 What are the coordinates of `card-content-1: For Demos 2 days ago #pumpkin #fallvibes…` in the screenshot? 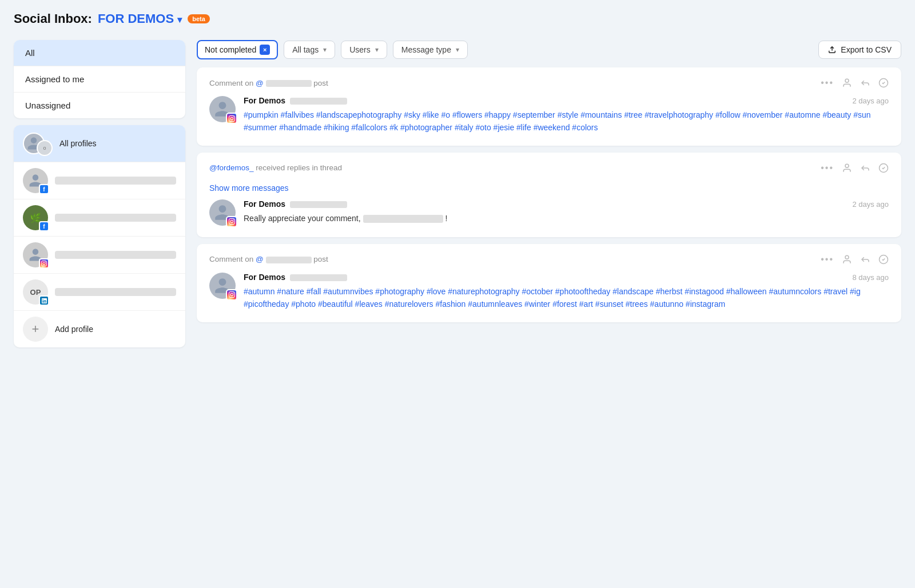 It's located at (566, 115).